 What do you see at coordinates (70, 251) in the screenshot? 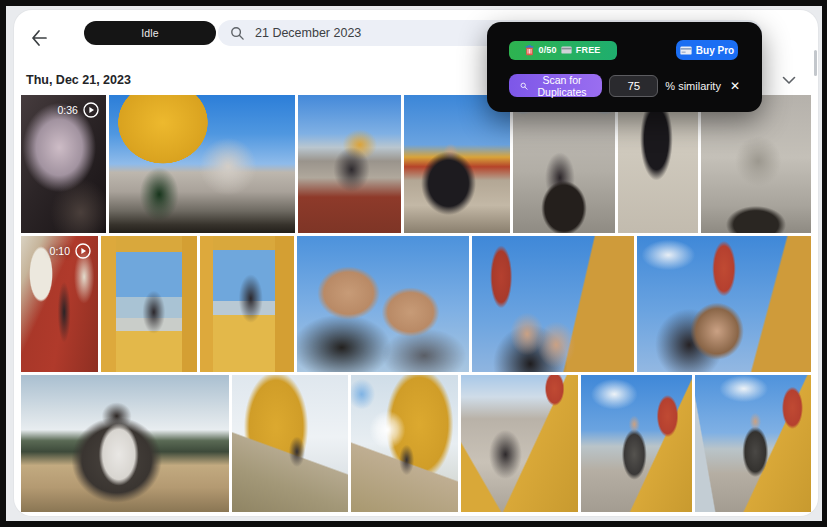
I see `video-duration-badge: 0:10` at bounding box center [70, 251].